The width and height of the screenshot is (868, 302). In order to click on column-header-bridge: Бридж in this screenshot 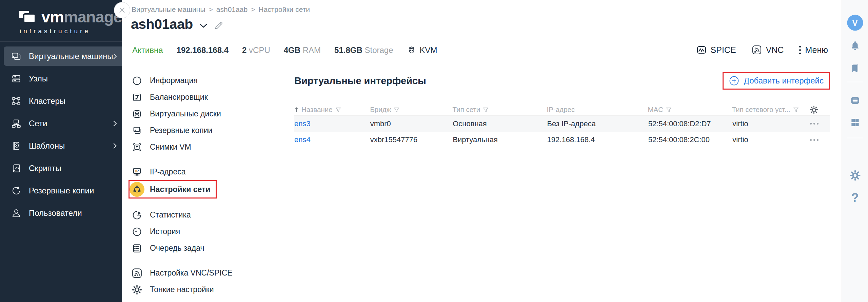, I will do `click(411, 110)`.